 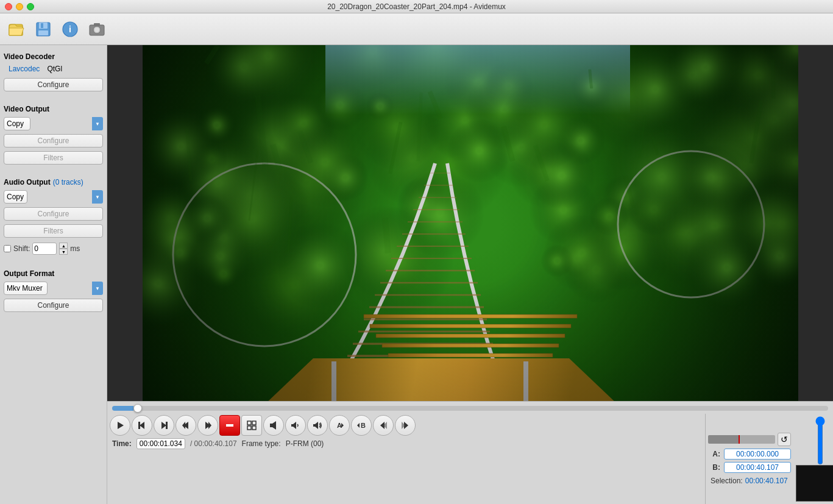 What do you see at coordinates (142, 425) in the screenshot?
I see `prev-keyframe-icon` at bounding box center [142, 425].